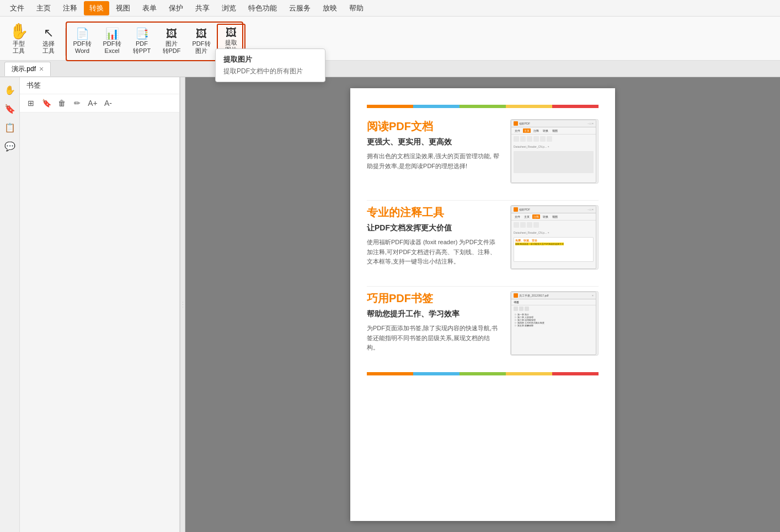 Image resolution: width=780 pixels, height=532 pixels. I want to click on tooltip-title: 提取图片, so click(270, 60).